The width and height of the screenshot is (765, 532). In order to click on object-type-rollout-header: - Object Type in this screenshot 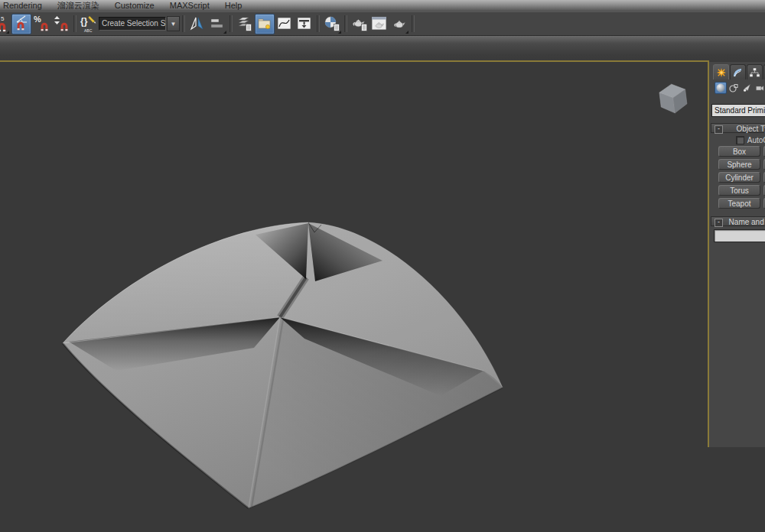, I will do `click(737, 128)`.